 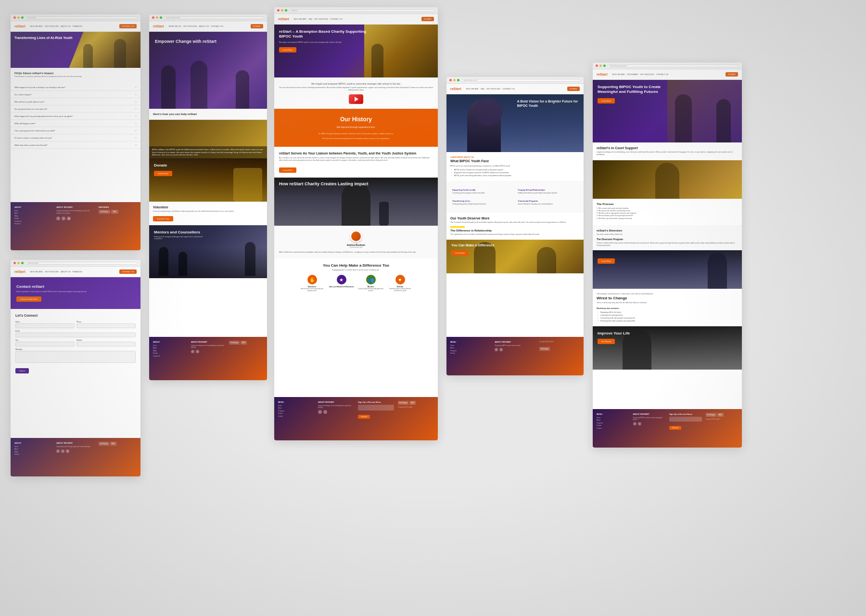 I want to click on fm-subscribe: Subscribe, so click(x=364, y=417).